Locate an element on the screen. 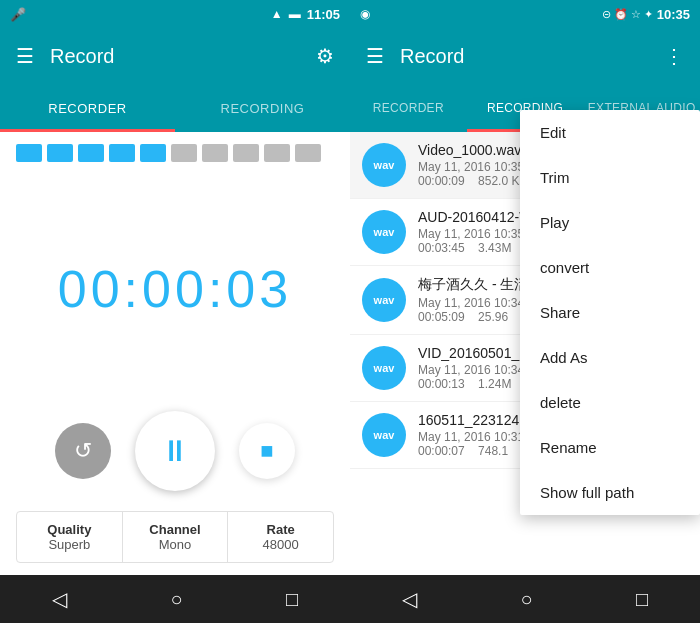  controls-area: ↺ ⏸ ■ is located at coordinates (175, 461).